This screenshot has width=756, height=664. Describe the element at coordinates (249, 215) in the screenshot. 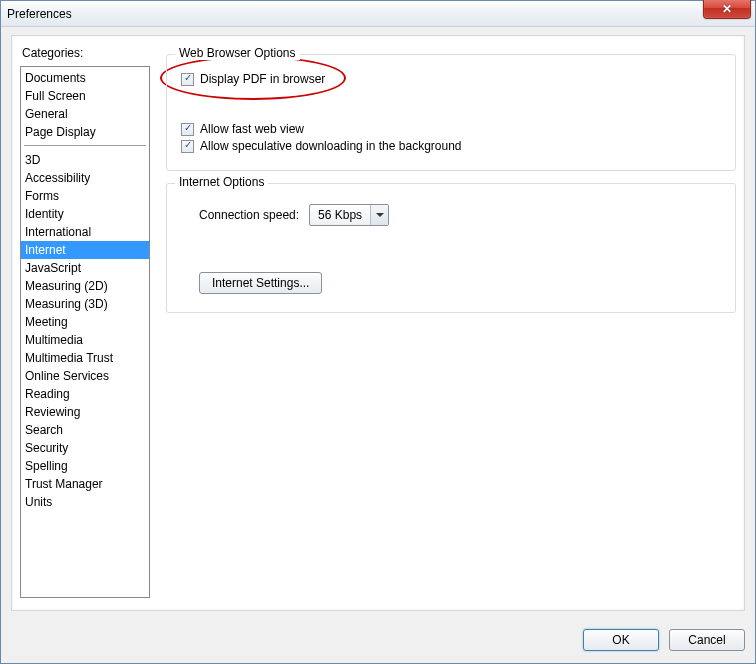

I see `connection-speed-label: Connection speed:` at that location.